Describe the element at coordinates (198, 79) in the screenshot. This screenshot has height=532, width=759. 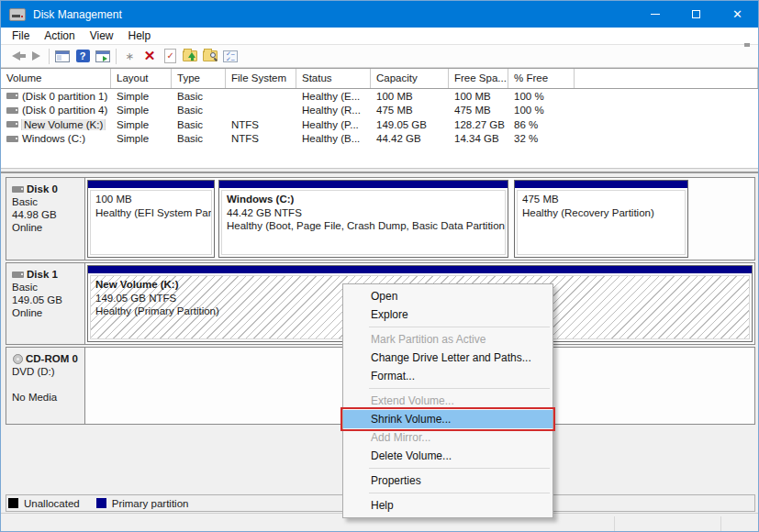
I see `column-header-type: Type` at that location.